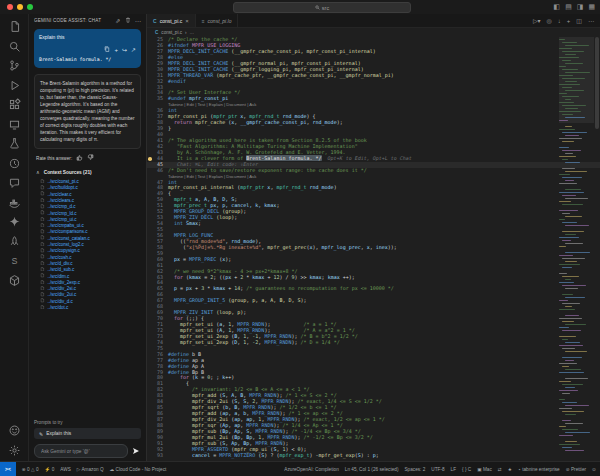 The width and height of the screenshot is (600, 476). I want to click on activity-timeline-icon, so click(14, 164).